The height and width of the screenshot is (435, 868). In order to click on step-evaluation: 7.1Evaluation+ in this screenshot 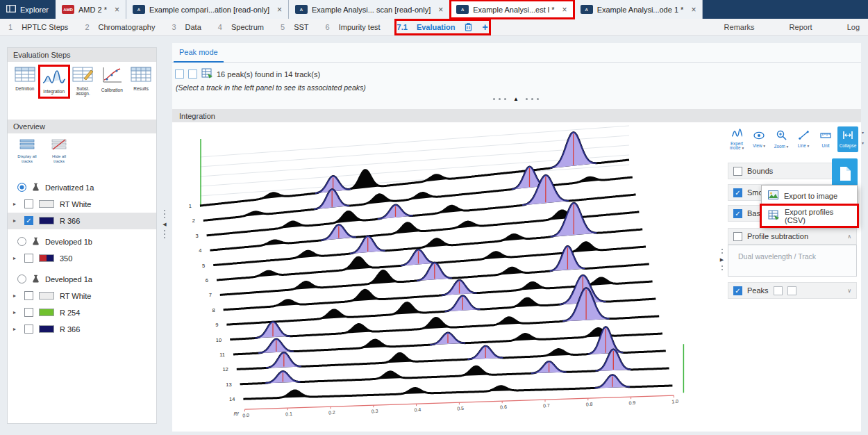, I will do `click(443, 27)`.